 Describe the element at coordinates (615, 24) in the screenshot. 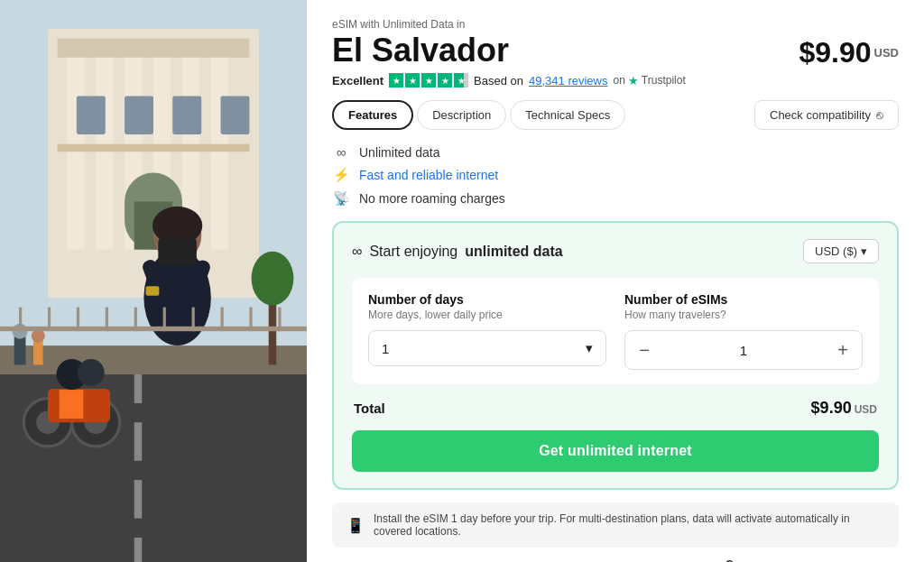

I see `esim-label: eSIM with Unlimited Data in` at that location.